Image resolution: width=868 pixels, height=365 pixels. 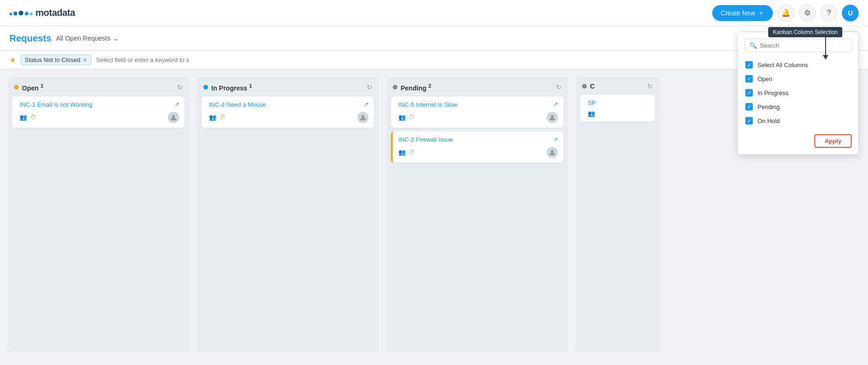 What do you see at coordinates (618, 108) in the screenshot?
I see `kanban-card-sp: SP 👥` at bounding box center [618, 108].